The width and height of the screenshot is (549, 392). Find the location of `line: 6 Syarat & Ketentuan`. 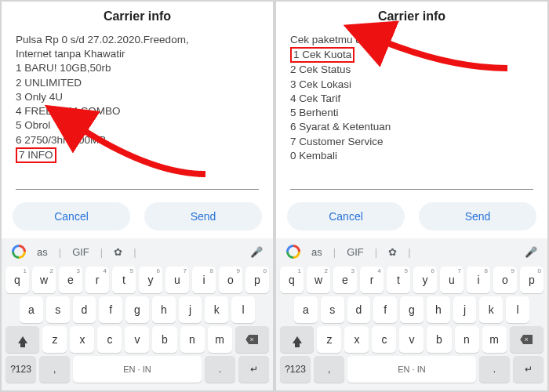

line: 6 Syarat & Ketentuan is located at coordinates (412, 127).